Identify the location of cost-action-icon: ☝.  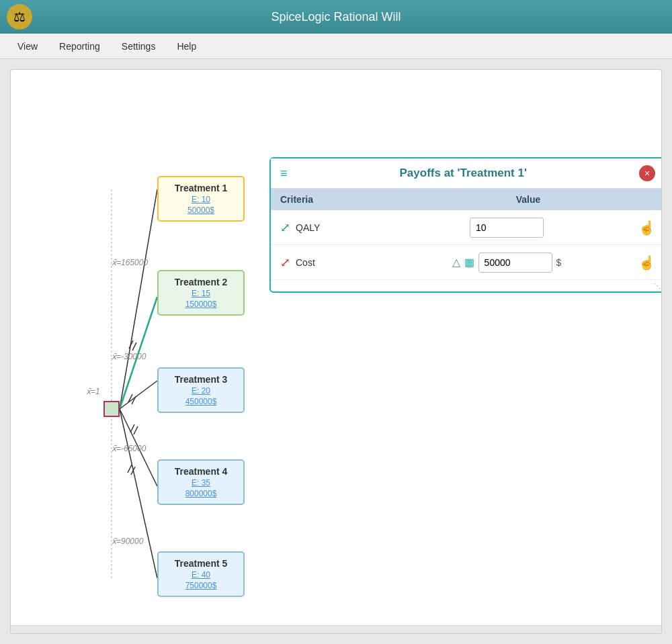
(646, 263).